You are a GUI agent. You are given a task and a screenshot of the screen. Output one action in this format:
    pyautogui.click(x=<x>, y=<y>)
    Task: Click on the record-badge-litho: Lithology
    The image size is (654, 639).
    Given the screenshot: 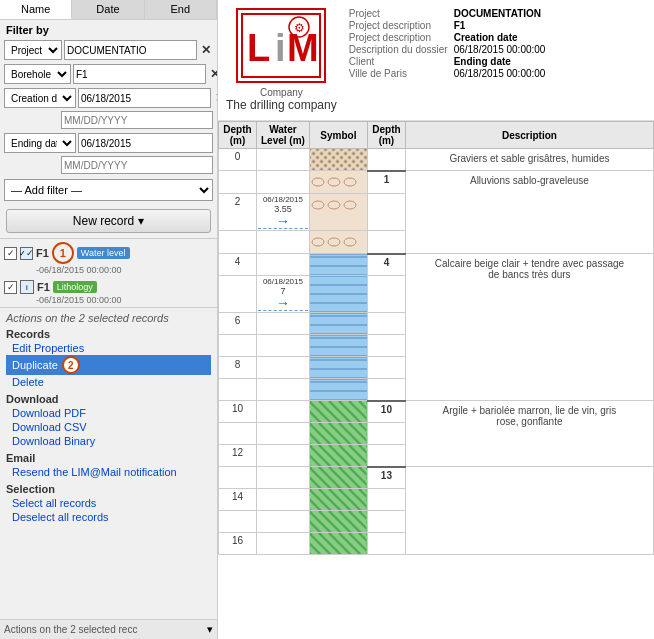 What is the action you would take?
    pyautogui.click(x=75, y=287)
    